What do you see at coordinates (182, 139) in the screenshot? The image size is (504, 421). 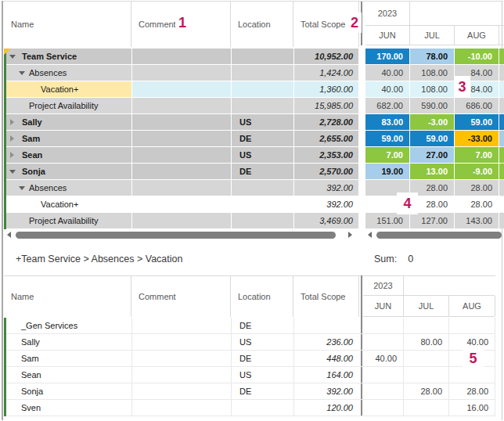 I see `table-row: SamDE2,655.00` at bounding box center [182, 139].